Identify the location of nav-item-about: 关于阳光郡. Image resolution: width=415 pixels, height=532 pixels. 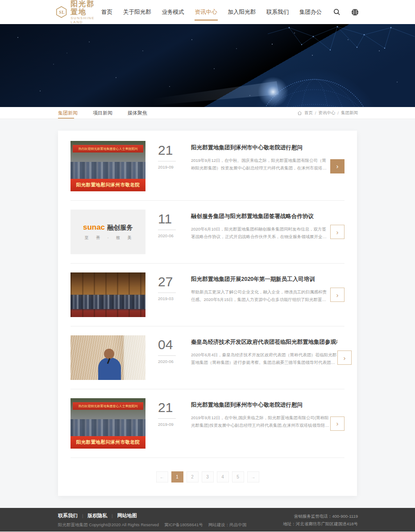
(137, 12).